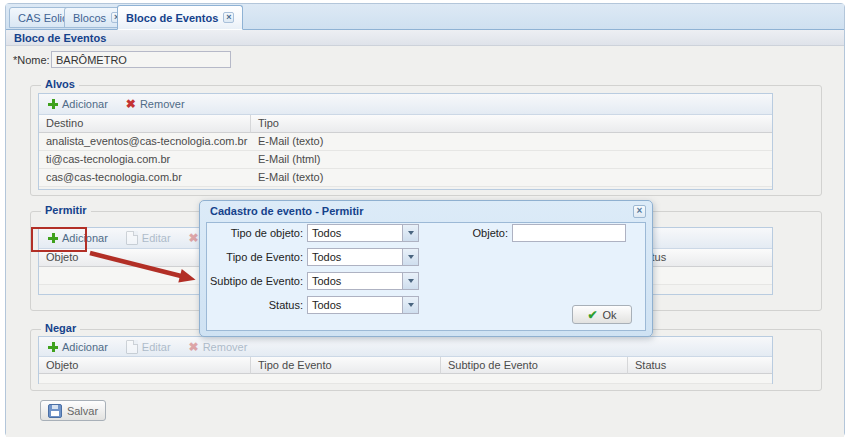 Image resolution: width=851 pixels, height=443 pixels. Describe the element at coordinates (241, 257) in the screenshot. I see `tipo-evento-label: Tipo de Evento:` at that location.